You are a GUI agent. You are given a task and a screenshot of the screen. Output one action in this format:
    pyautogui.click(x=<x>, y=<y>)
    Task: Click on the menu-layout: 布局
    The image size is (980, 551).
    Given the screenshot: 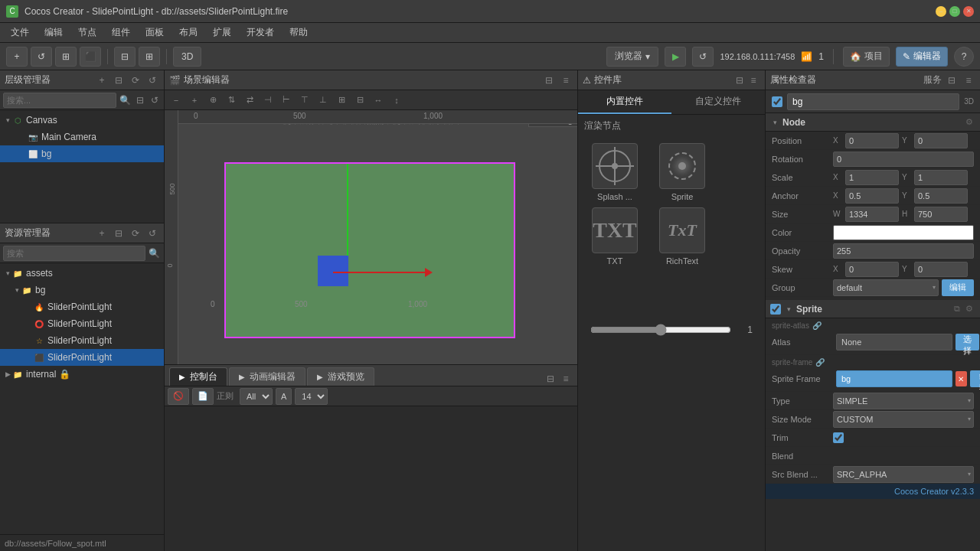 What is the action you would take?
    pyautogui.click(x=188, y=32)
    